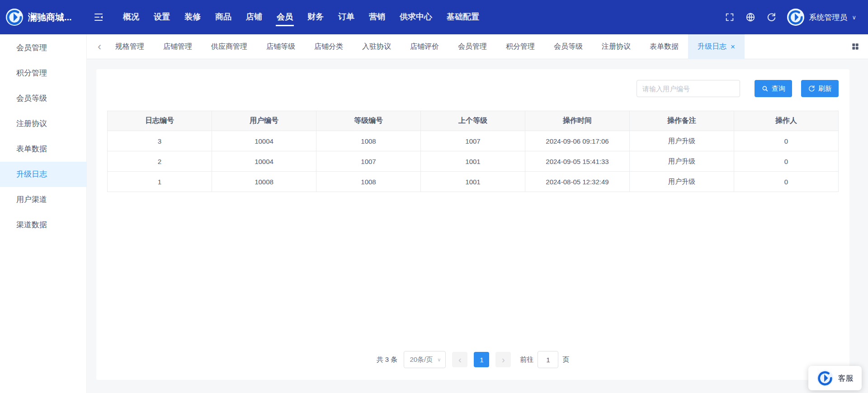 Image resolution: width=868 pixels, height=393 pixels. Describe the element at coordinates (160, 121) in the screenshot. I see `col-log-id: 日志编号` at that location.